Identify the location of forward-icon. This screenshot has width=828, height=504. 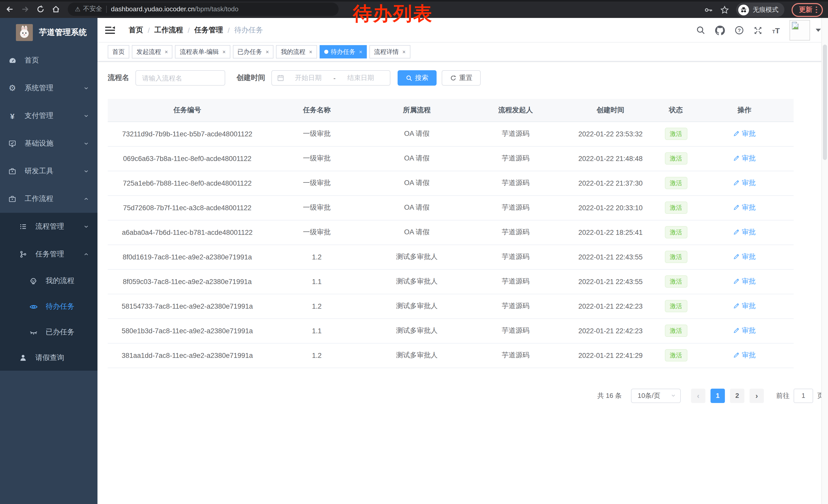
(25, 9).